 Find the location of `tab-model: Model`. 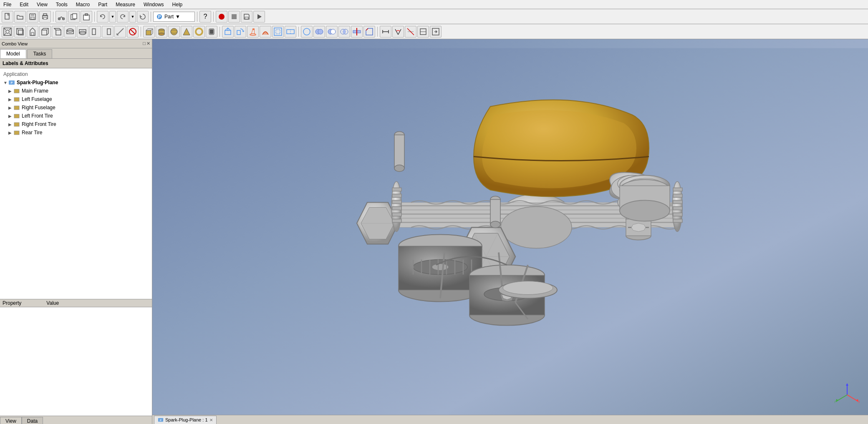

tab-model: Model is located at coordinates (13, 54).